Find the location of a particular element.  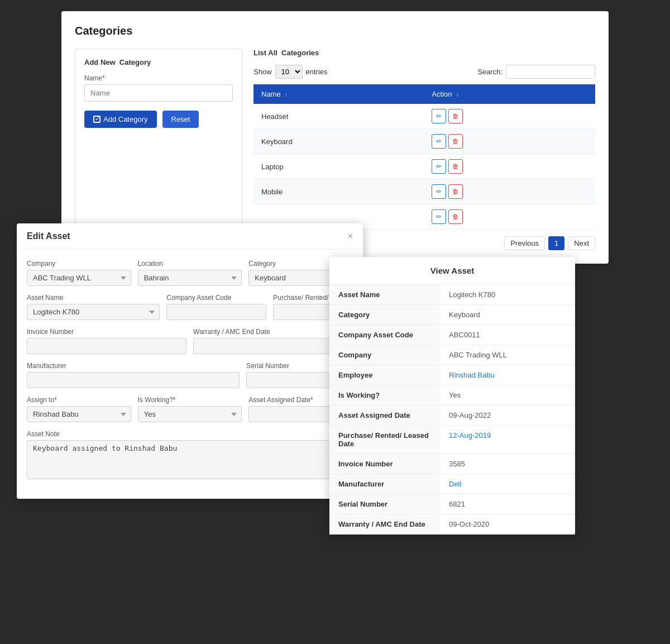

search-input is located at coordinates (551, 71).